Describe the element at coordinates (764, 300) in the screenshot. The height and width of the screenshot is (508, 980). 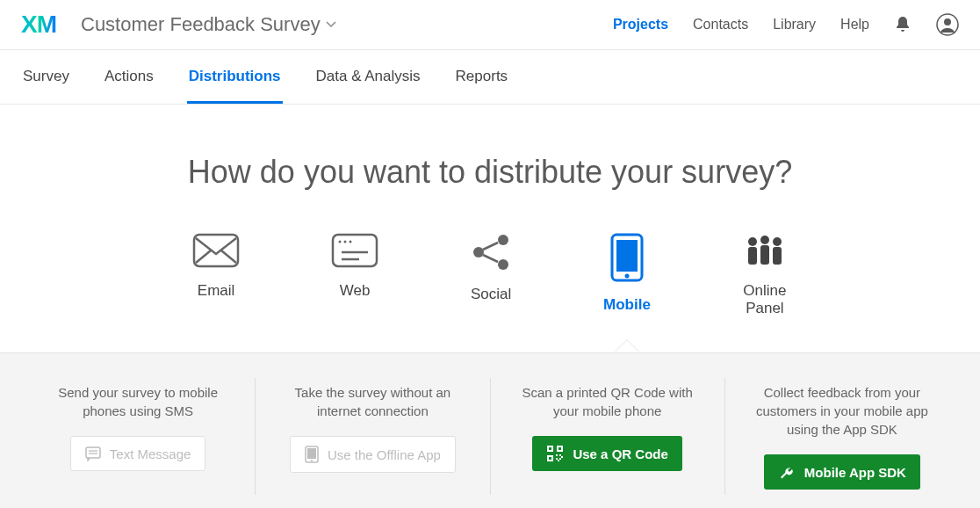
I see `channel-online-panel-label: OnlinePanel` at that location.